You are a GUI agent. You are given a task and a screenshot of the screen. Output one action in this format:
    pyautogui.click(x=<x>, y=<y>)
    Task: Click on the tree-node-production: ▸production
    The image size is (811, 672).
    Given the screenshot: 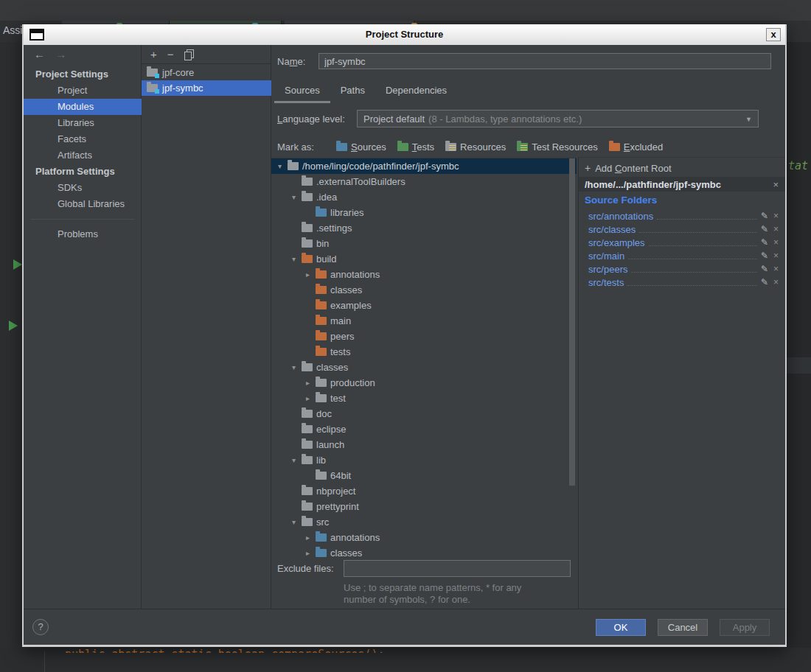 What is the action you would take?
    pyautogui.click(x=424, y=383)
    